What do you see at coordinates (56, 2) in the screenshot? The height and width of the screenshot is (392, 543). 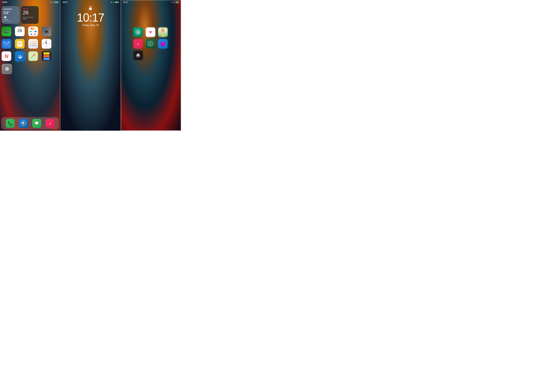 I see `battery-icon` at bounding box center [56, 2].